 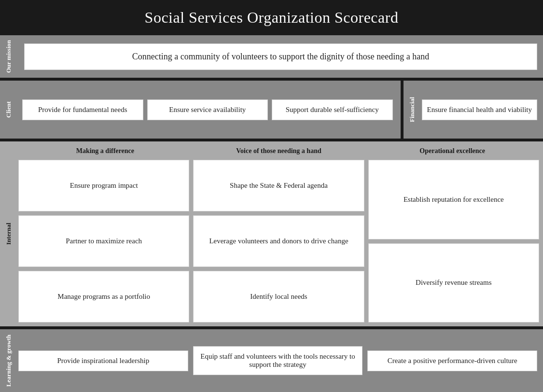 What do you see at coordinates (278, 296) in the screenshot?
I see `internal-item-1-2: Identify local needs` at bounding box center [278, 296].